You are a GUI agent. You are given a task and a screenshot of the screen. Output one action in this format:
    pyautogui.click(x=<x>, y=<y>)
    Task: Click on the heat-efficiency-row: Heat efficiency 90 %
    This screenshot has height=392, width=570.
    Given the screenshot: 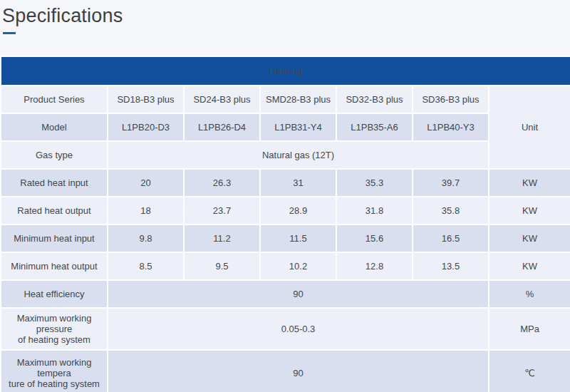 What is the action you would take?
    pyautogui.click(x=285, y=294)
    